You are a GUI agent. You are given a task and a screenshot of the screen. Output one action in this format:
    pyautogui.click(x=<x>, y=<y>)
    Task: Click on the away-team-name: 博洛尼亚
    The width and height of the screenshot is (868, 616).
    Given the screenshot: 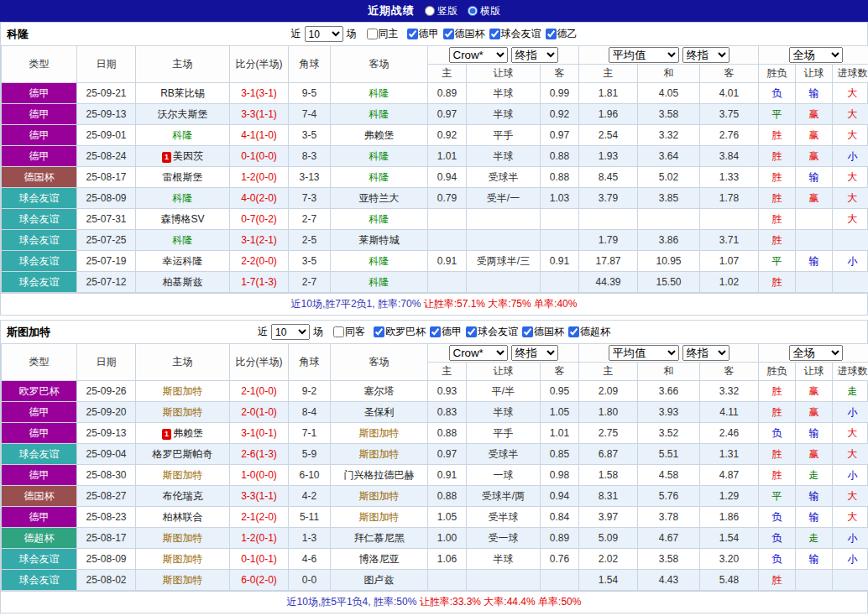 What is the action you would take?
    pyautogui.click(x=379, y=559)
    